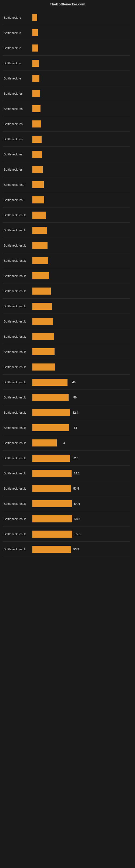 Image resolution: width=135 pixels, height=868 pixels. What do you see at coordinates (66, 458) in the screenshot?
I see `bar-row: Bottleneck result52.3` at bounding box center [66, 458].